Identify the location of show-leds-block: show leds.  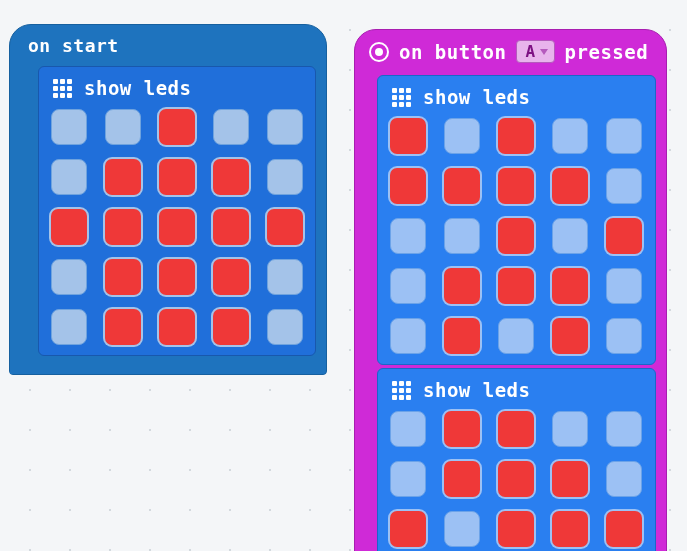
(516, 460).